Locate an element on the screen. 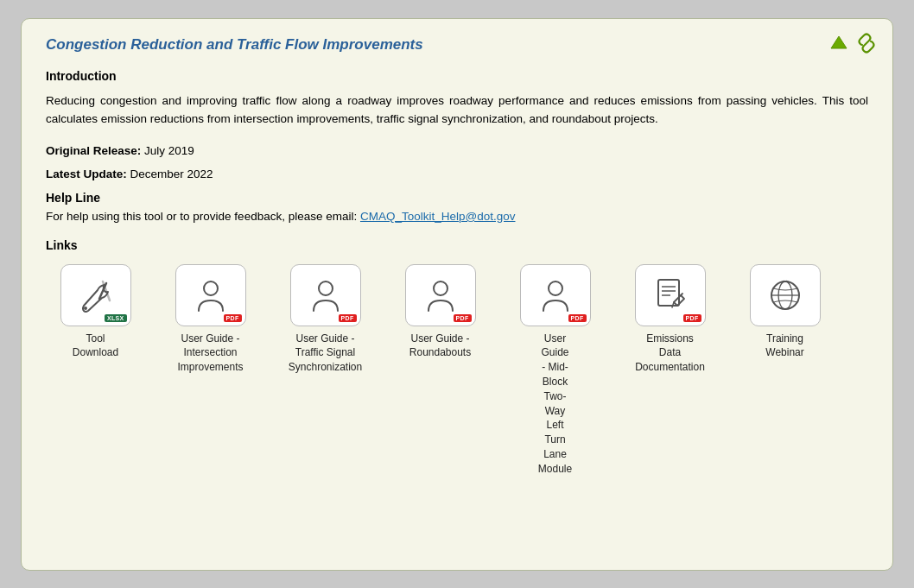 The image size is (914, 588). user-guide-roundabouts-icon-box: PDF is located at coordinates (441, 295).